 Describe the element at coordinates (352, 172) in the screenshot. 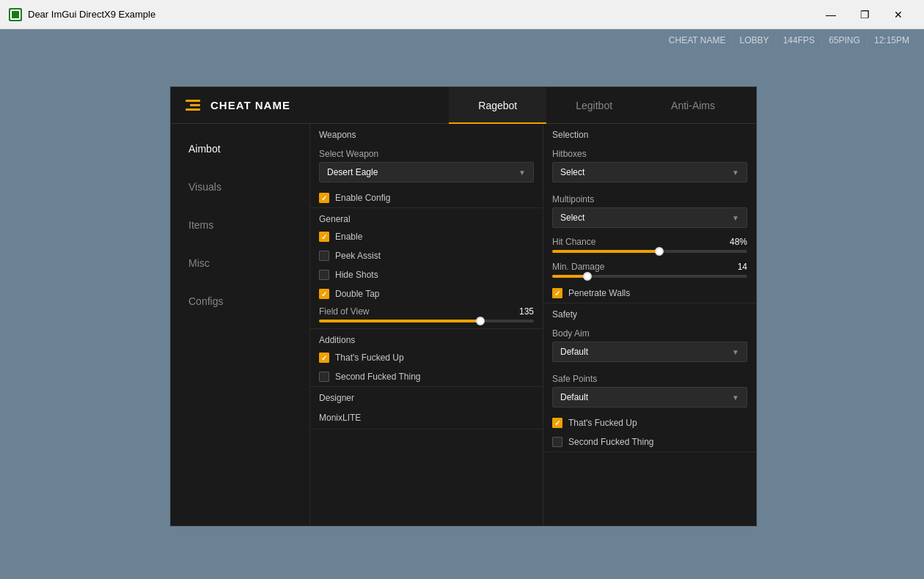

I see `select-weapon-value: Desert Eagle` at that location.